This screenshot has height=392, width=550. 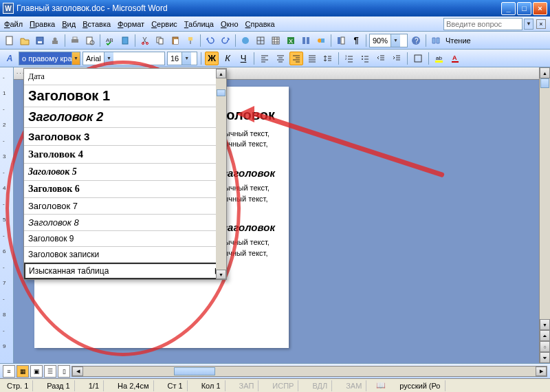 I want to click on redo-button, so click(x=226, y=41).